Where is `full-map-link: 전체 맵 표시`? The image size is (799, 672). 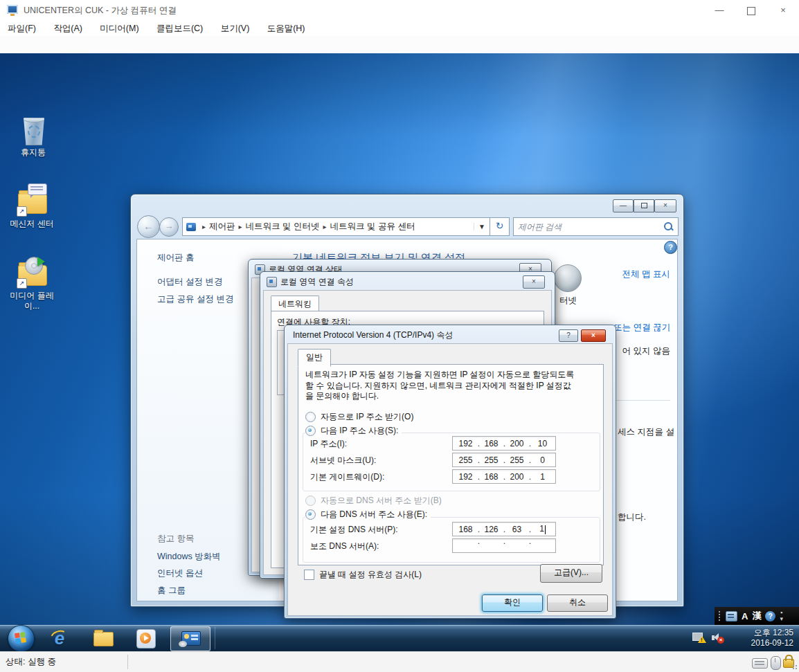
full-map-link: 전체 맵 표시 is located at coordinates (647, 274).